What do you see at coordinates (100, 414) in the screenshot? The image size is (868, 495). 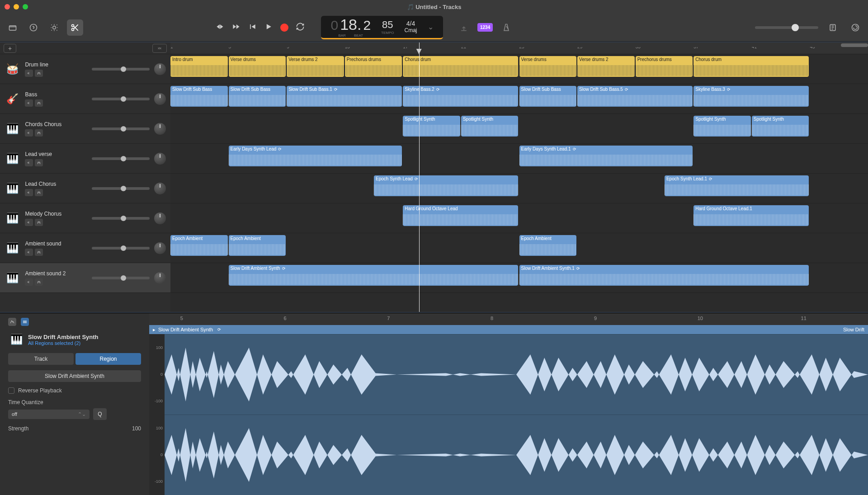 I see `quantize-button: Q` at bounding box center [100, 414].